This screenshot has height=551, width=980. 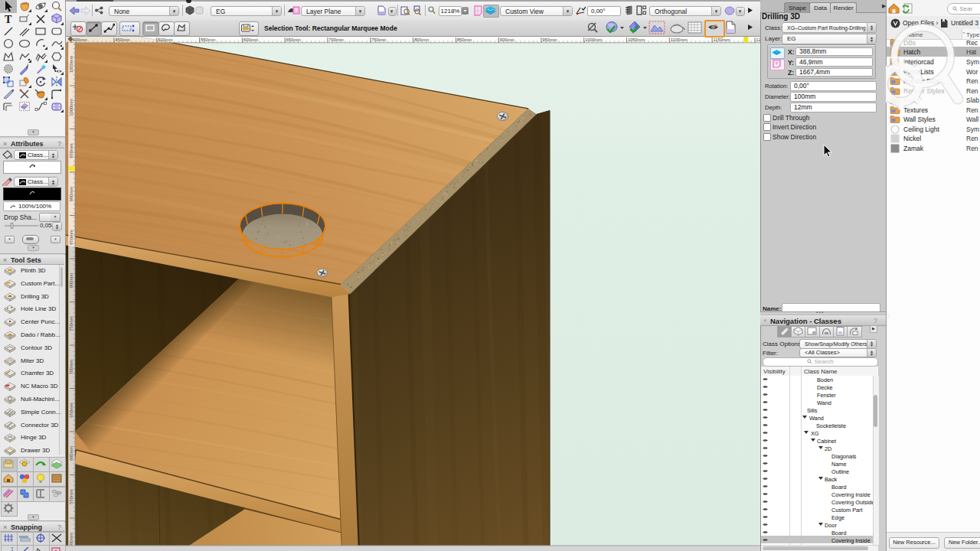 I want to click on svg-text: 1100mm, so click(x=679, y=40).